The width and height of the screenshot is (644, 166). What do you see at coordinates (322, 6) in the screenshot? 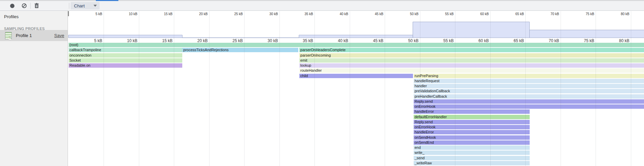
I see `profiler-toolbar: Chart` at bounding box center [322, 6].